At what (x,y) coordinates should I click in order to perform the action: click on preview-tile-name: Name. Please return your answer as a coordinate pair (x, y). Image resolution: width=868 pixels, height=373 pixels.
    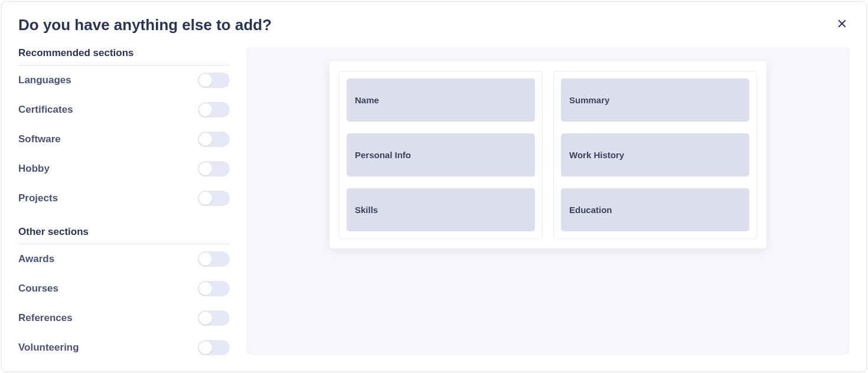
    Looking at the image, I should click on (440, 100).